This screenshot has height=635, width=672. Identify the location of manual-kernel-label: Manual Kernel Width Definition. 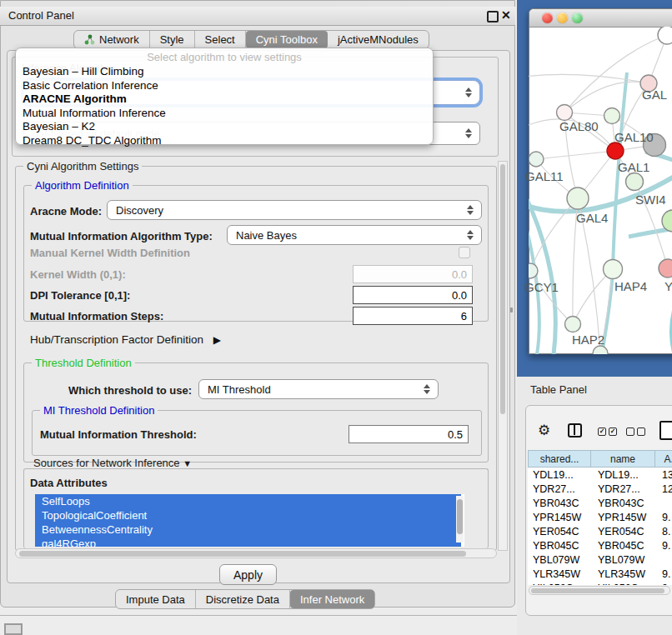
(110, 253).